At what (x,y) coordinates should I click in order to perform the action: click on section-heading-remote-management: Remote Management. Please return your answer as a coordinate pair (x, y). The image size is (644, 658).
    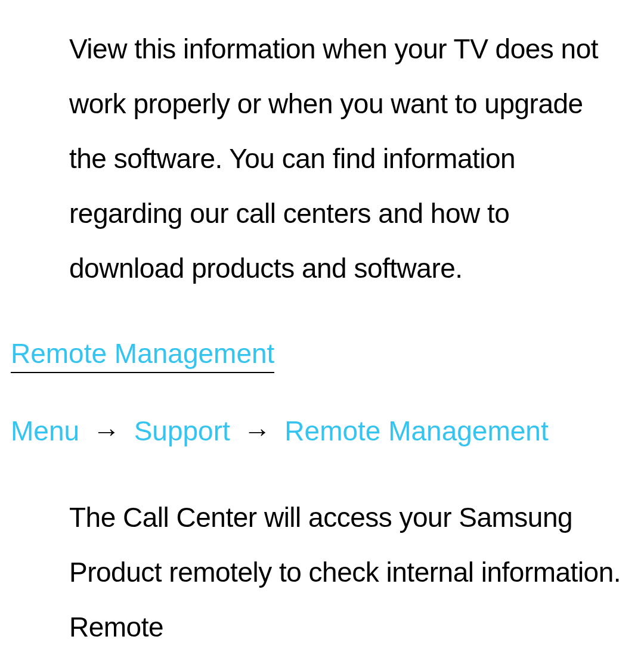
    Looking at the image, I should click on (143, 355).